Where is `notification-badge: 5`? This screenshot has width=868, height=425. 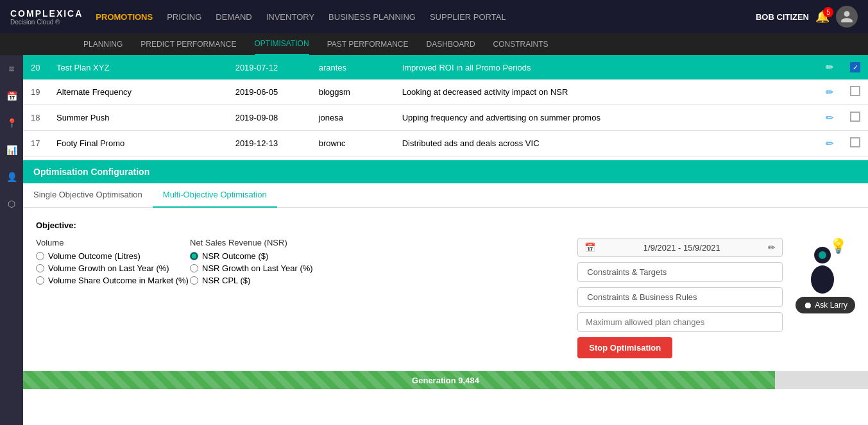
notification-badge: 5 is located at coordinates (828, 12).